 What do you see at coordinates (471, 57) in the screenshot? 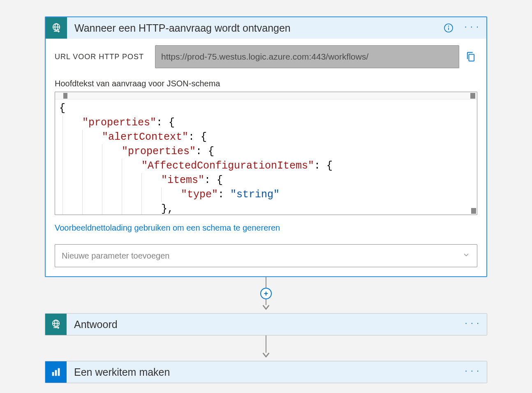
I see `copy-icon` at bounding box center [471, 57].